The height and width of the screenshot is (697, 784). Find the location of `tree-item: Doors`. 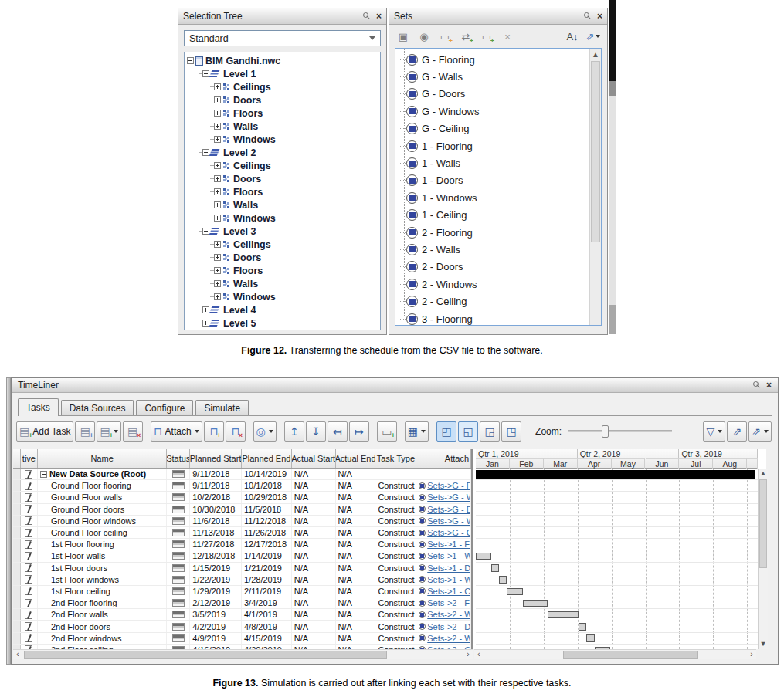

tree-item: Doors is located at coordinates (283, 179).